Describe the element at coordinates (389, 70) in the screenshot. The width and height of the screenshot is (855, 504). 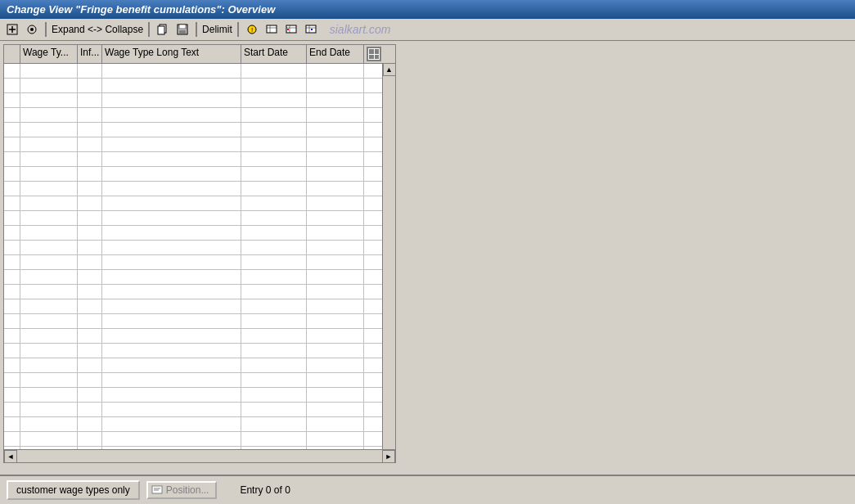
I see `scroll-up-btn: ▲` at that location.